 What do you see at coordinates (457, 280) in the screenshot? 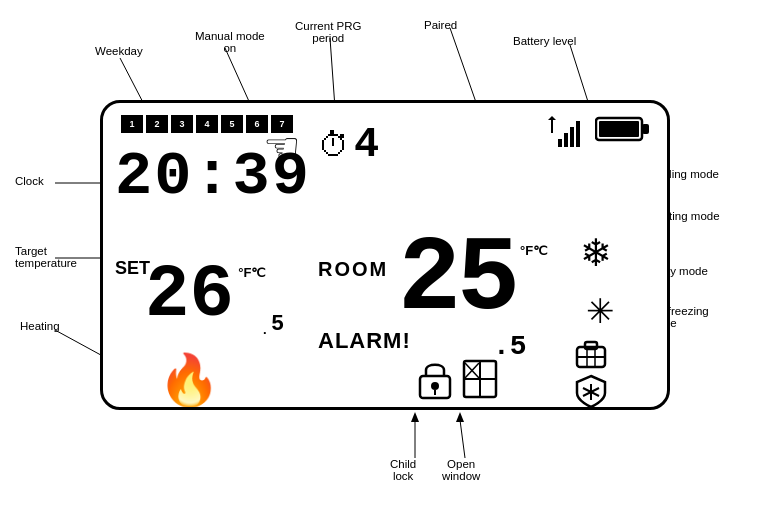
I see `room-temp-value: 25` at bounding box center [457, 280].